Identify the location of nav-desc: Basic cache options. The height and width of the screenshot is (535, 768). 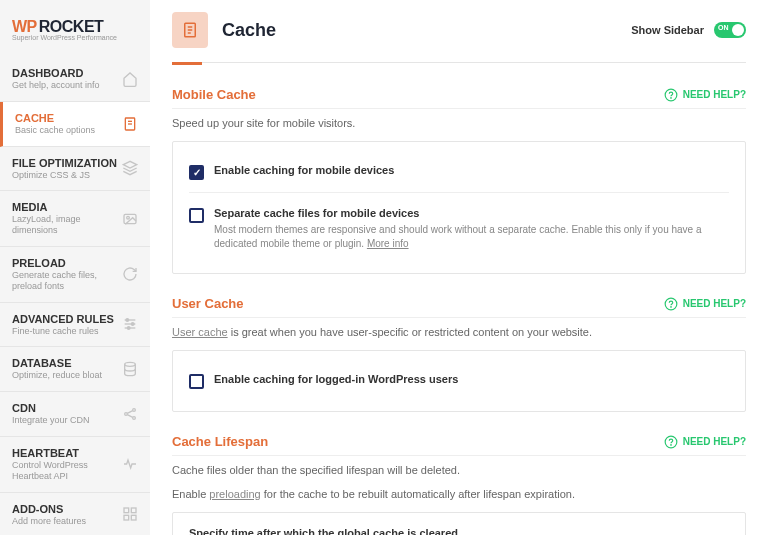
(55, 130).